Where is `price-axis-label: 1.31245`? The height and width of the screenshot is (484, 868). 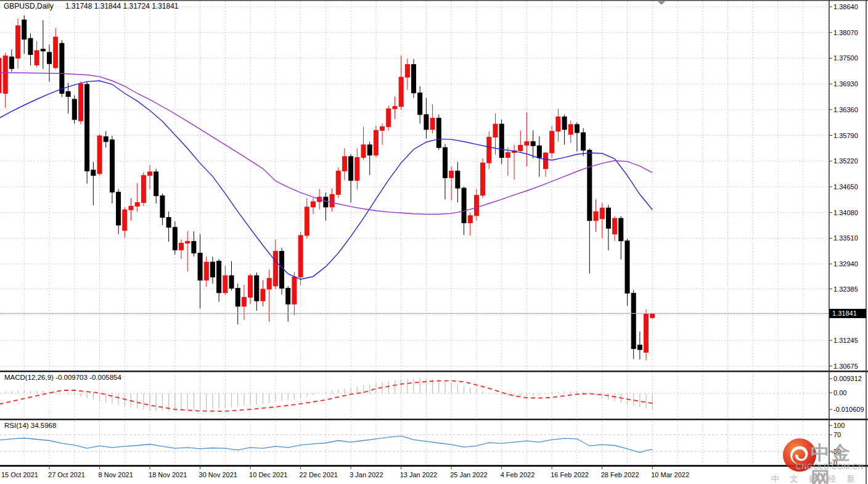
price-axis-label: 1.31245 is located at coordinates (846, 340).